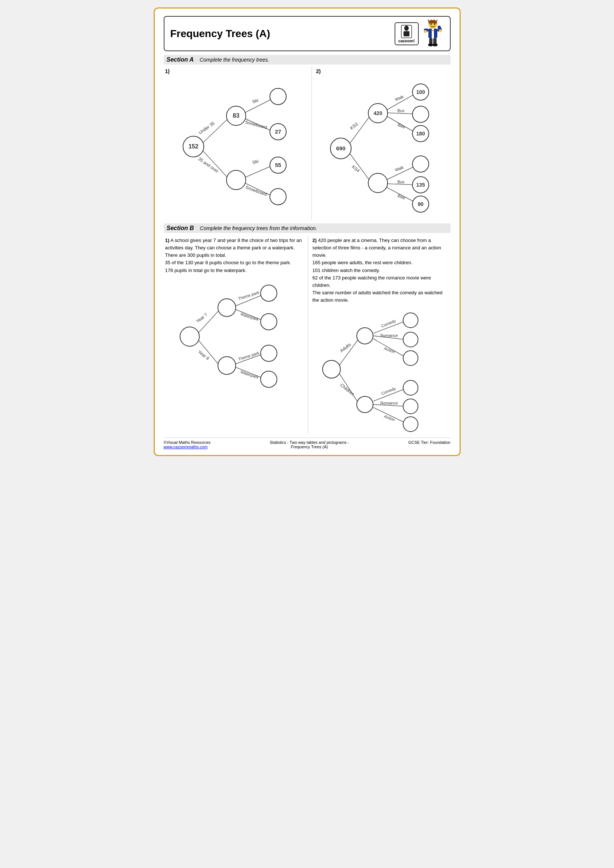  What do you see at coordinates (347, 390) in the screenshot?
I see `svg-text: Children` at bounding box center [347, 390].